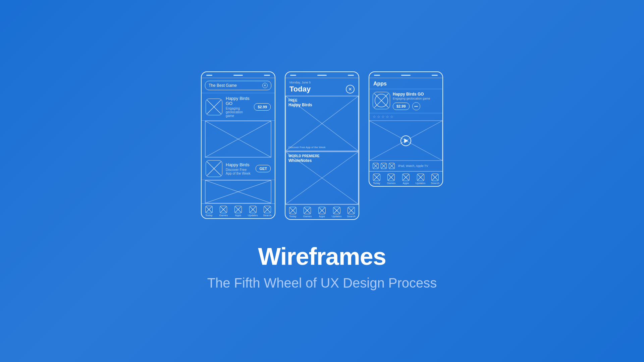 The width and height of the screenshot is (644, 362). Describe the element at coordinates (416, 94) in the screenshot. I see `phone3-app-name: Happy Birds GO` at that location.